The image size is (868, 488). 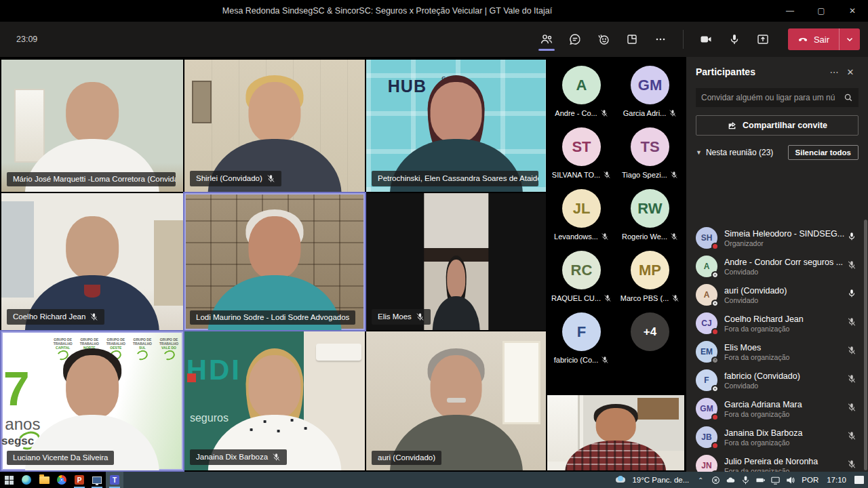 What do you see at coordinates (582, 338) in the screenshot?
I see `audio-participant: F fabricio (Co...` at bounding box center [582, 338].